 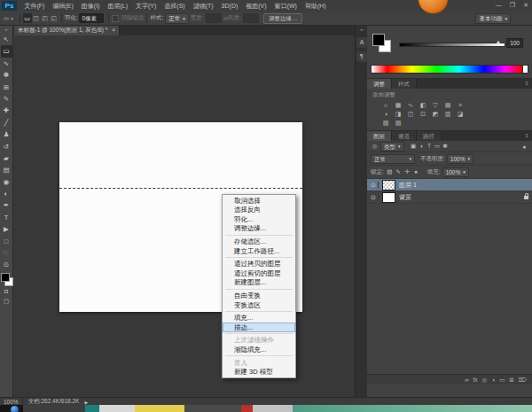 What do you see at coordinates (256, 5) in the screenshot?
I see `menu-item: 视图(V)` at bounding box center [256, 5].